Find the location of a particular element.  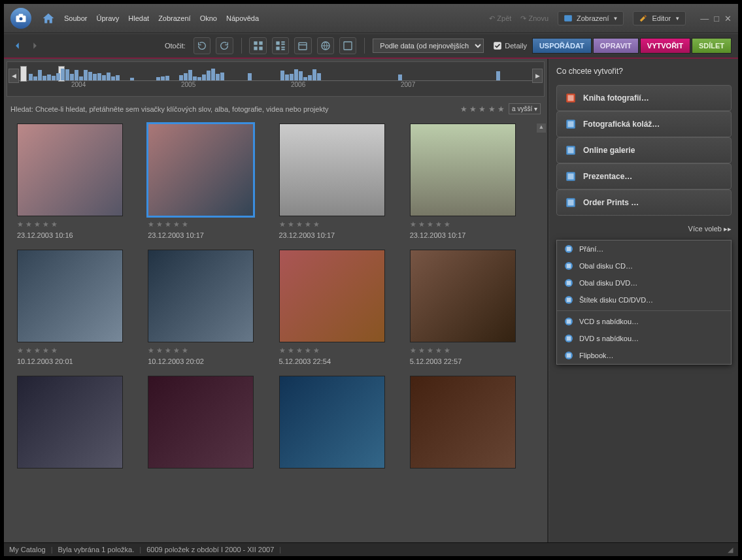

menu-soubor: Soubor is located at coordinates (76, 18).